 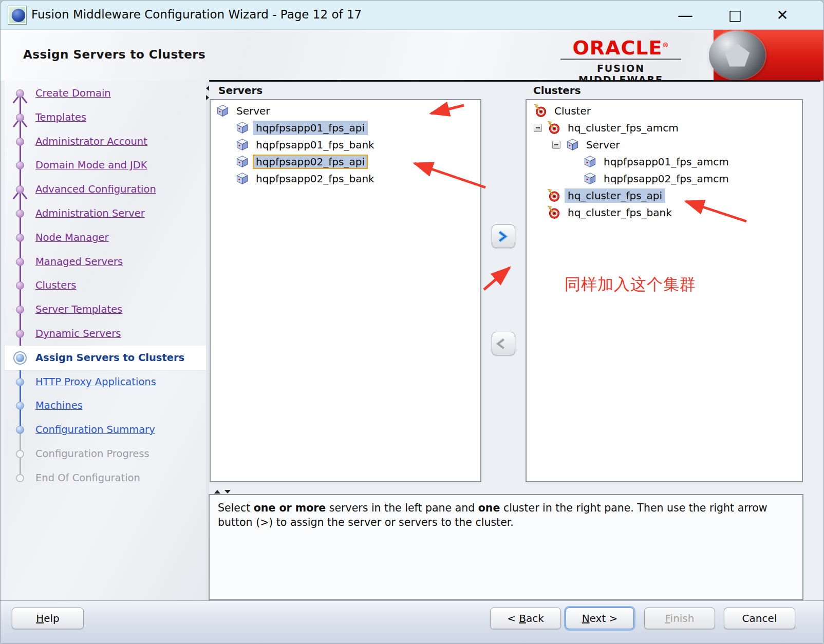 What do you see at coordinates (105, 165) in the screenshot?
I see `sidebar-item-domain-mode-jdk: Domain Mode and JDK` at bounding box center [105, 165].